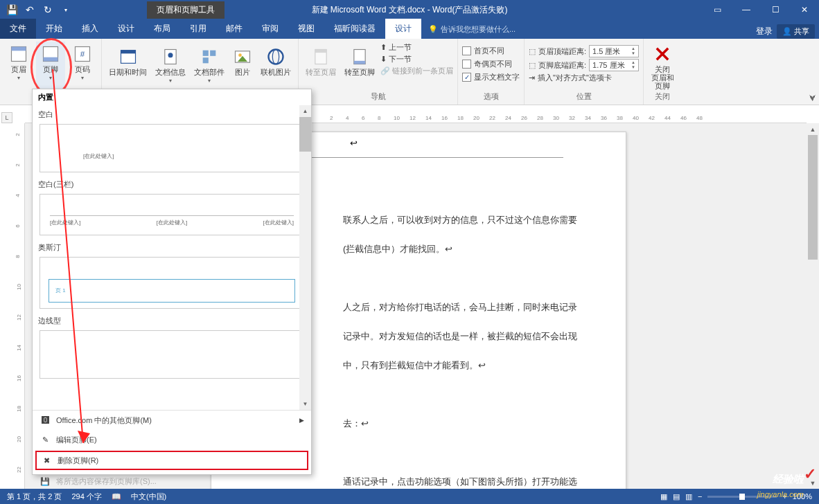 The height and width of the screenshot is (504, 819). What do you see at coordinates (378, 72) in the screenshot?
I see `group-navigation: 转至页眉 转至页脚 ⬆上一节 ⬇下一节 🔗链接到前一条页眉 导航` at bounding box center [378, 72].